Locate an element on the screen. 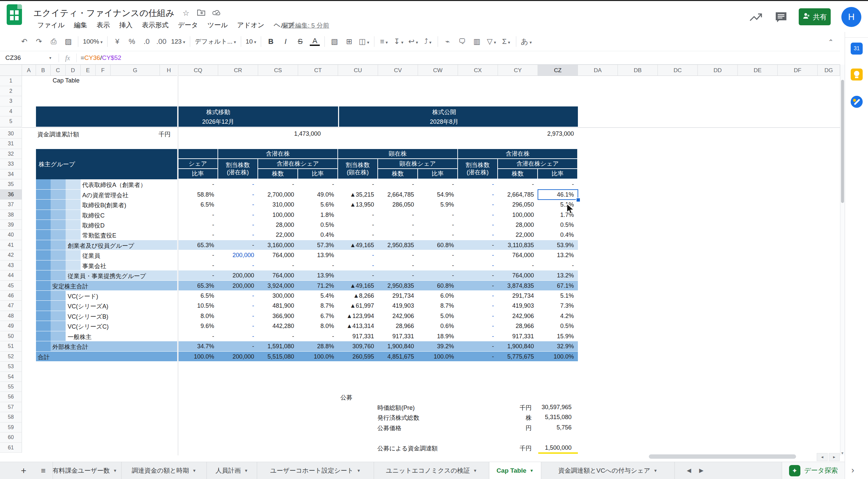  data-cell: ▲61,997 is located at coordinates (358, 306).